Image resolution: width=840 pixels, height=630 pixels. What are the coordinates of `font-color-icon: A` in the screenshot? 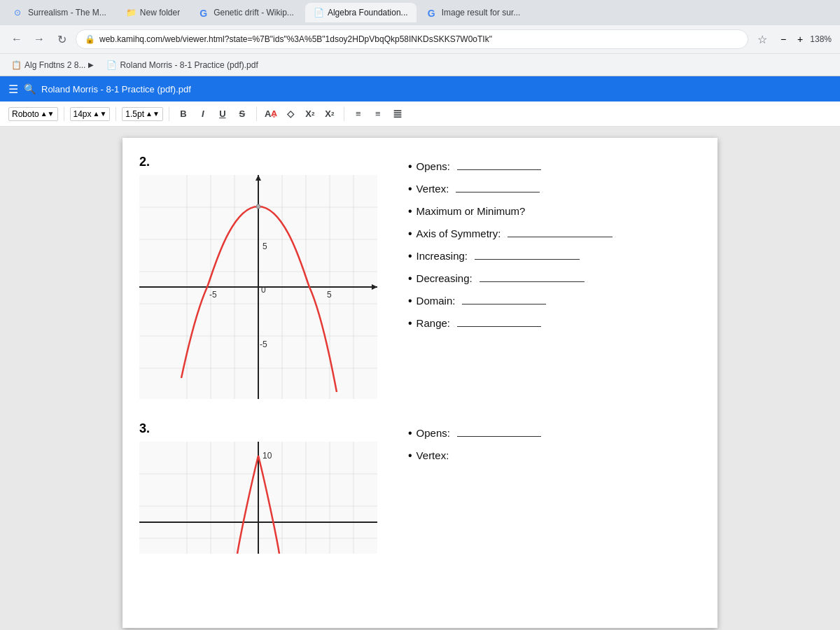 It's located at (267, 113).